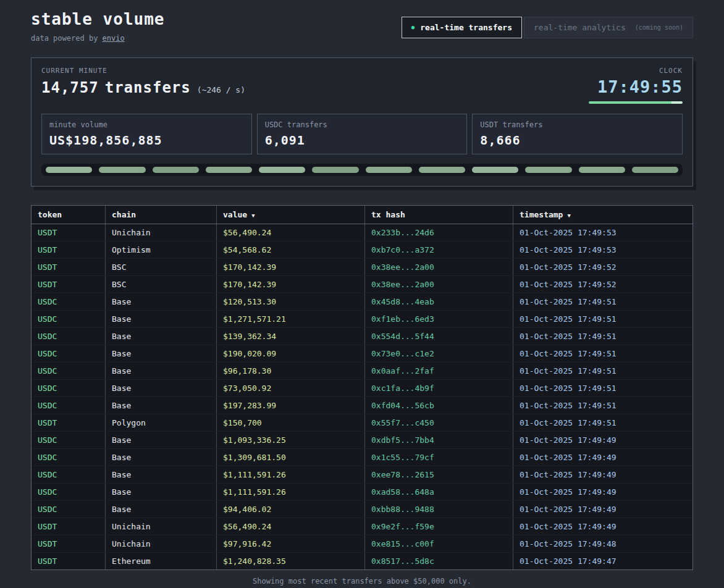 The width and height of the screenshot is (724, 588). What do you see at coordinates (161, 422) in the screenshot?
I see `chain-cell: Polygon` at bounding box center [161, 422].